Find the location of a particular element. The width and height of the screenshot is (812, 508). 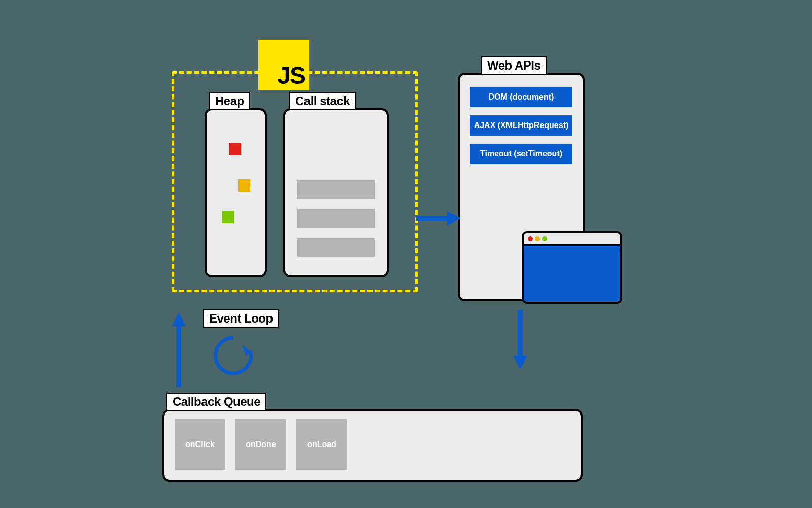

js-badge: JS is located at coordinates (284, 65).